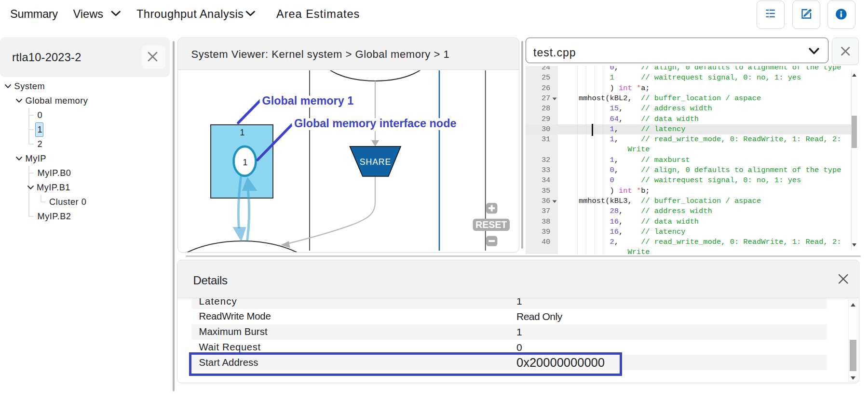  I want to click on svg-text: RESET, so click(491, 225).